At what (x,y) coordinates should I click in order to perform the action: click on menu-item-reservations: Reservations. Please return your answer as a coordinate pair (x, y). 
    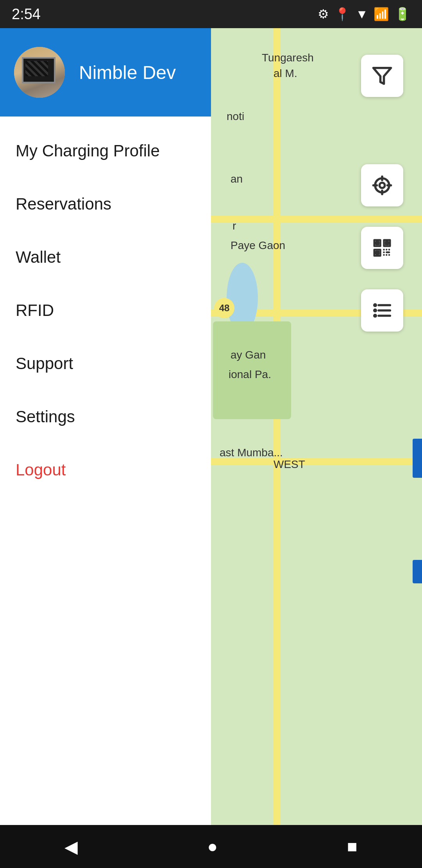
    Looking at the image, I should click on (106, 204).